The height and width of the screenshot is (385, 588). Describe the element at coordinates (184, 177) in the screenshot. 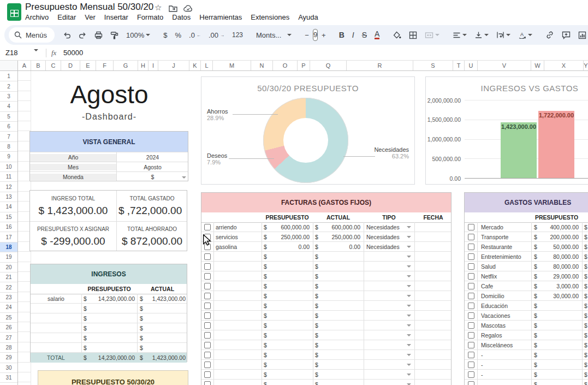

I see `chevron-down-icon` at that location.